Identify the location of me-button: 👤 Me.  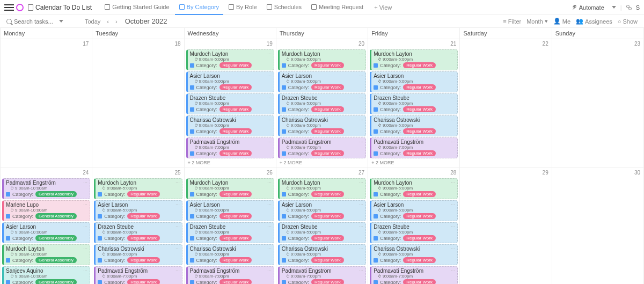
(562, 21).